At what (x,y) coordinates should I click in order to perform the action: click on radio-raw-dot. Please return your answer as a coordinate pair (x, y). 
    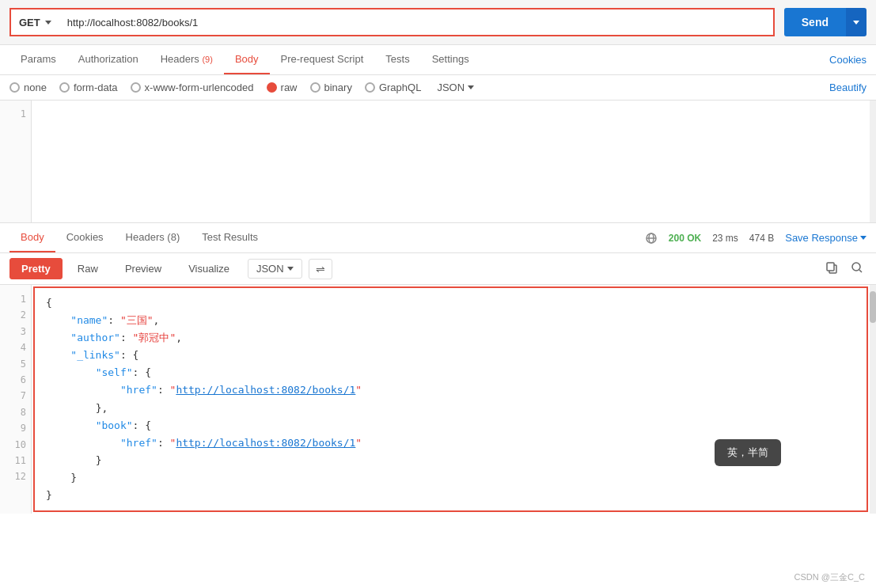
    Looking at the image, I should click on (272, 87).